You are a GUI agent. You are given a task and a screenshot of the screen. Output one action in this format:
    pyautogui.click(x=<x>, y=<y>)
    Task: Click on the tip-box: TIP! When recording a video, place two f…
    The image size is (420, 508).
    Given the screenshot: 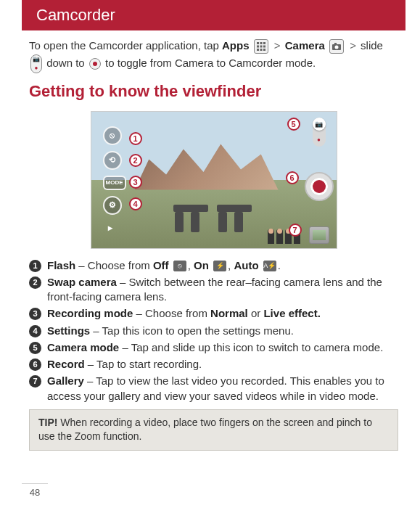 What is the action you would take?
    pyautogui.click(x=213, y=430)
    